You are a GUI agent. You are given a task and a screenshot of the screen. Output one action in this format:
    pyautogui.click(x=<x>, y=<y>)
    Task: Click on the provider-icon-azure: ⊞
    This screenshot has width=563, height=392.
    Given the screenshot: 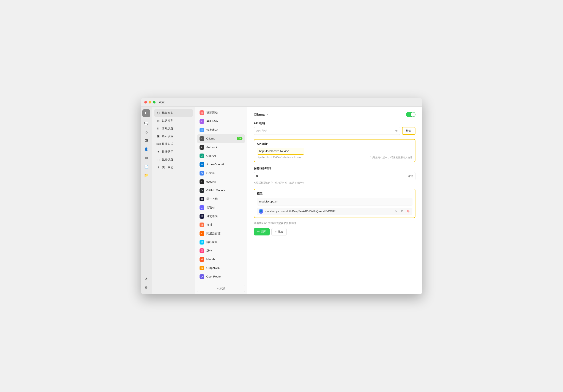 What is the action you would take?
    pyautogui.click(x=202, y=164)
    